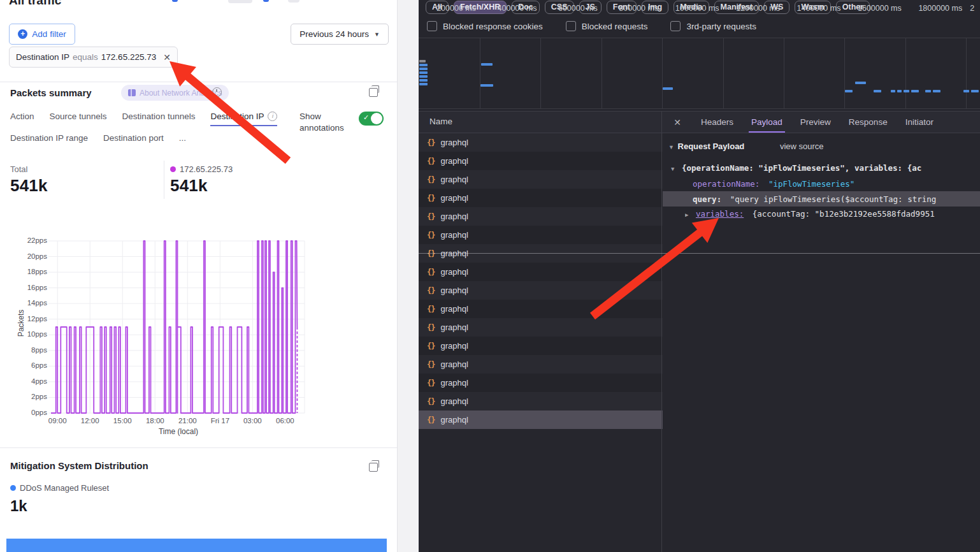  I want to click on y-tick-label: 22pps, so click(29, 240).